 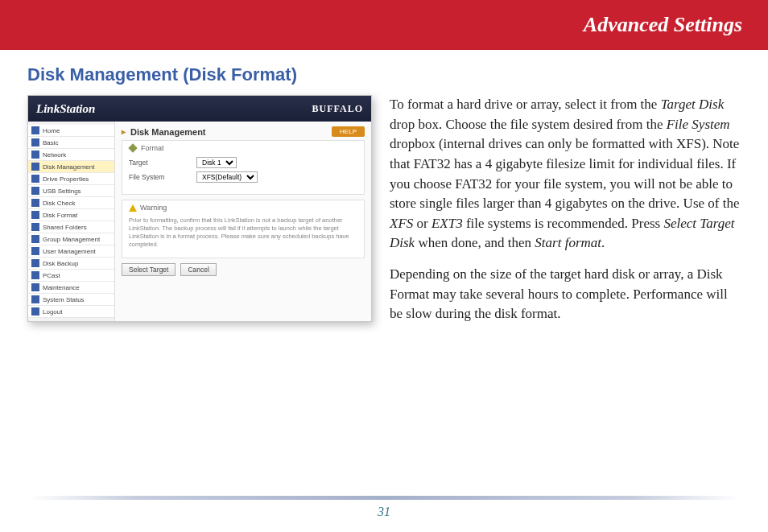 What do you see at coordinates (55, 155) in the screenshot?
I see `sidebar-item-label: Network` at bounding box center [55, 155].